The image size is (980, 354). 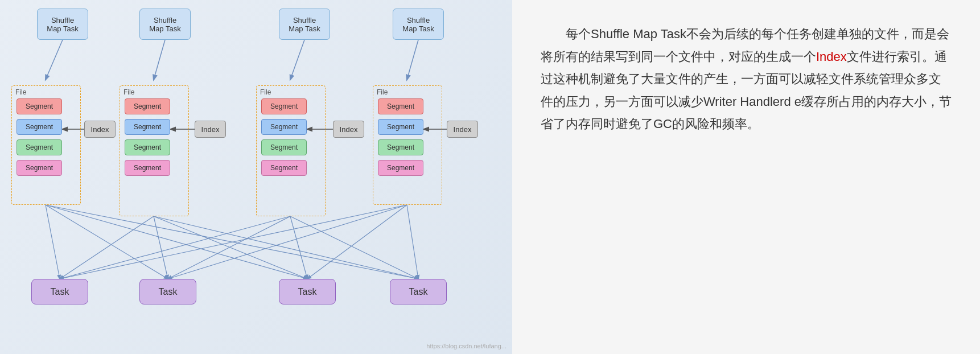 I want to click on file-label-1: File, so click(x=20, y=92).